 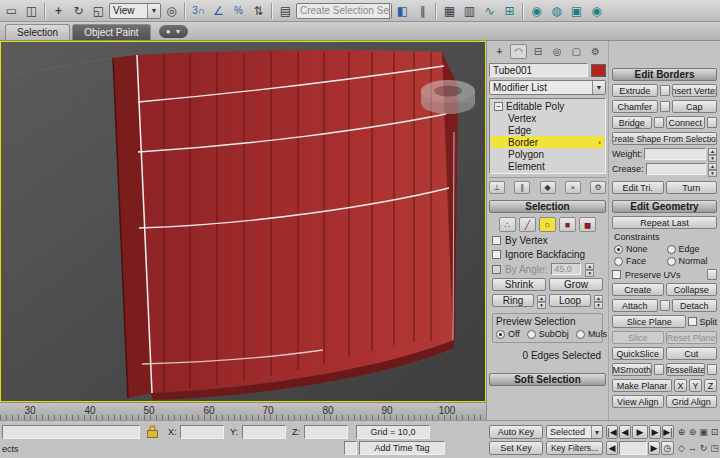 What do you see at coordinates (695, 306) in the screenshot?
I see `detach-button: Detach` at bounding box center [695, 306].